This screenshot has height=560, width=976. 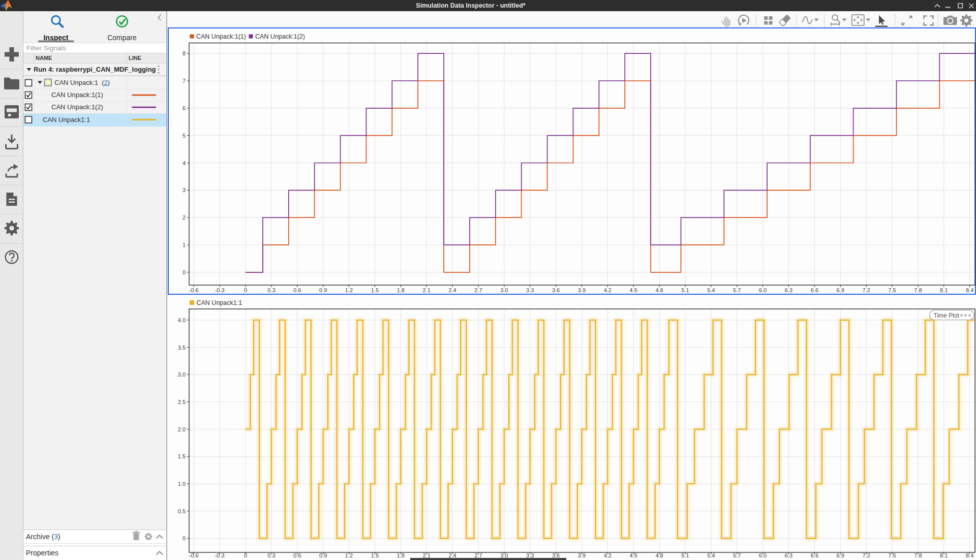 I want to click on svg-text: 5, so click(x=184, y=136).